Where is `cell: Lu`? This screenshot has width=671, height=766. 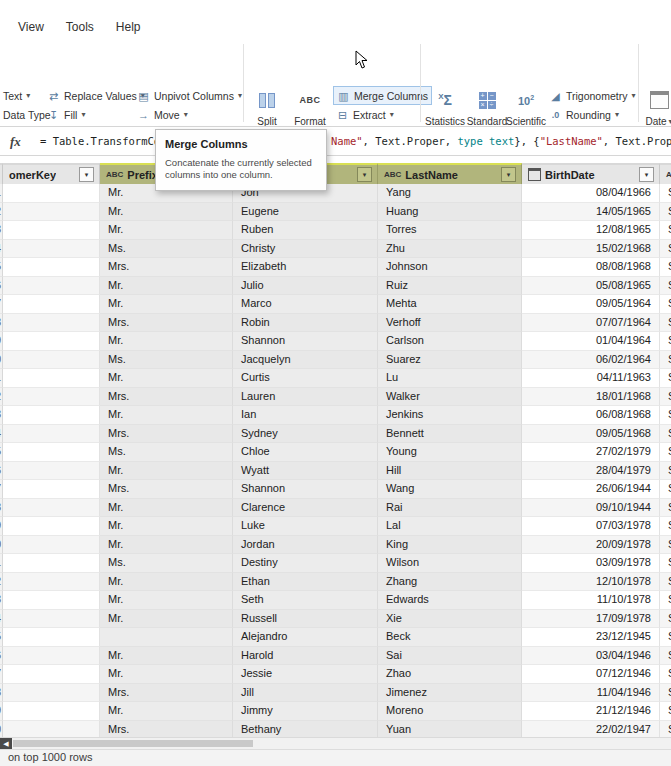 cell: Lu is located at coordinates (450, 378).